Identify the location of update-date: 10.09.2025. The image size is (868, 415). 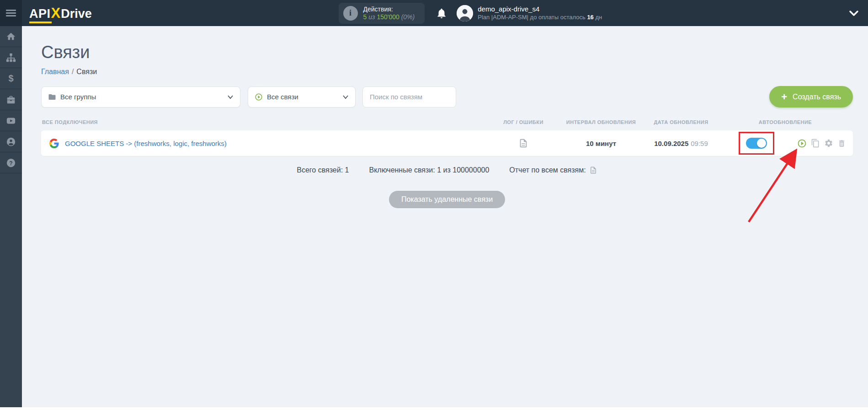
(671, 144).